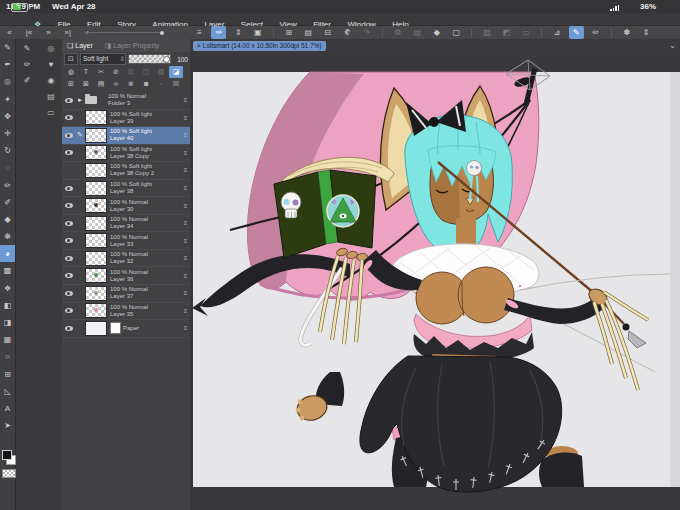  What do you see at coordinates (8, 134) in the screenshot?
I see `tool-move: ✛` at bounding box center [8, 134].